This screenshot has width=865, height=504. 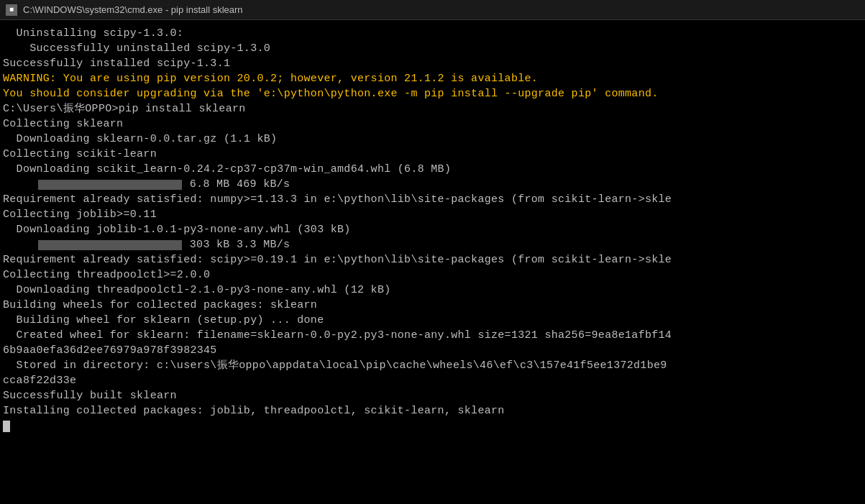 What do you see at coordinates (433, 411) in the screenshot?
I see `terminal-line: Installing collected packages: joblib, t…` at bounding box center [433, 411].